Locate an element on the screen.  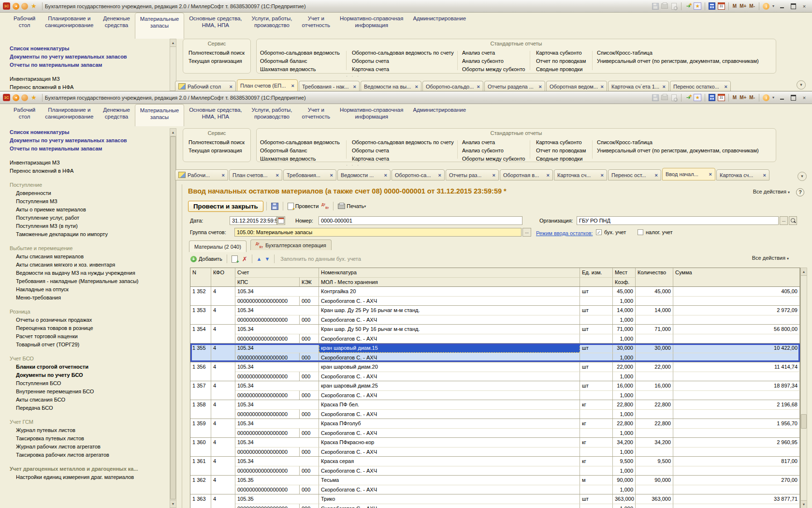
cell-mest: 90,000 is located at coordinates (624, 480).